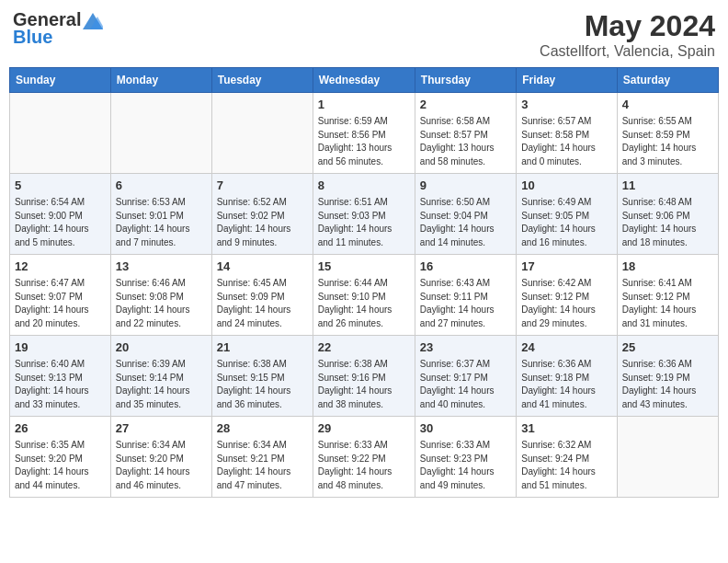 Image resolution: width=728 pixels, height=563 pixels. I want to click on day-number: 27, so click(162, 429).